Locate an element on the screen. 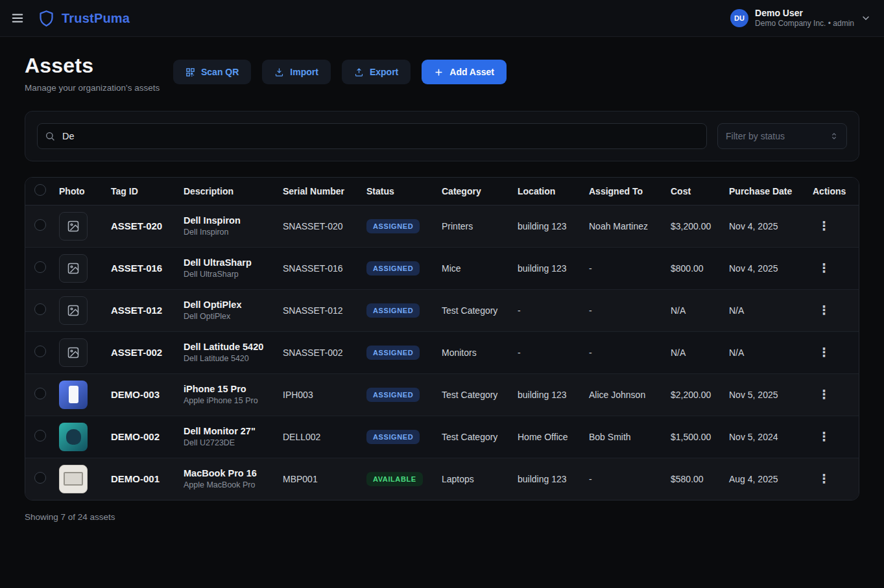  asset-name: MacBook Pro 16 is located at coordinates (228, 473).